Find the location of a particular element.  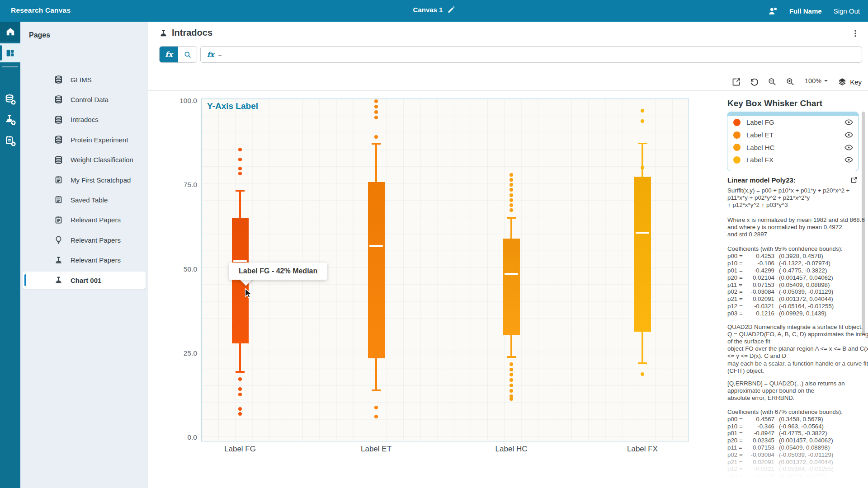

legend-item-label-fg: Label FG is located at coordinates (793, 122).